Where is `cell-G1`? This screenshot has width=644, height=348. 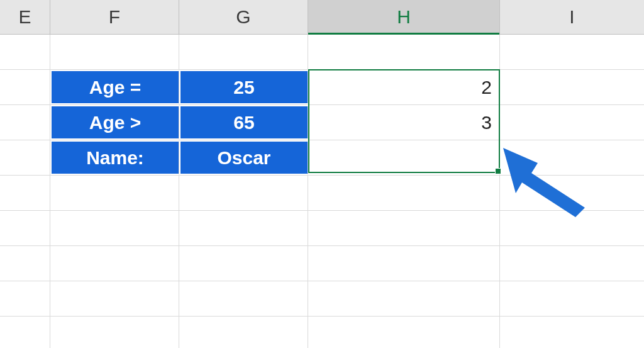
cell-G1 is located at coordinates (244, 52).